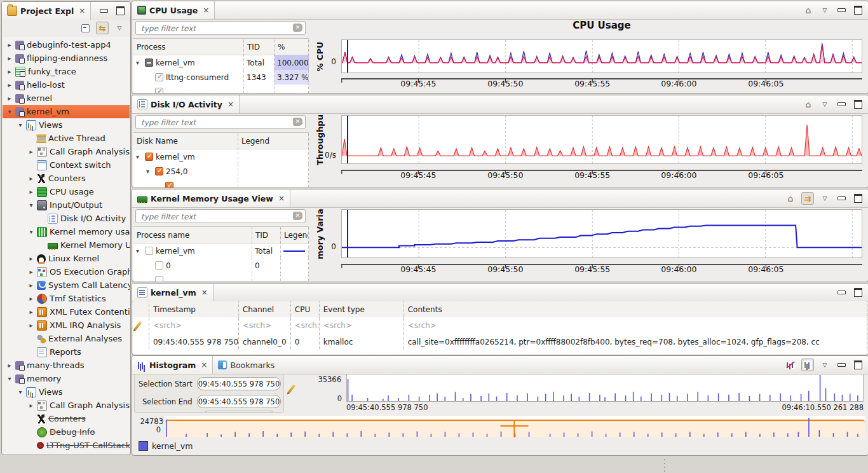  I want to click on table-row: lttng-consumerd13433.327 %, so click(221, 78).